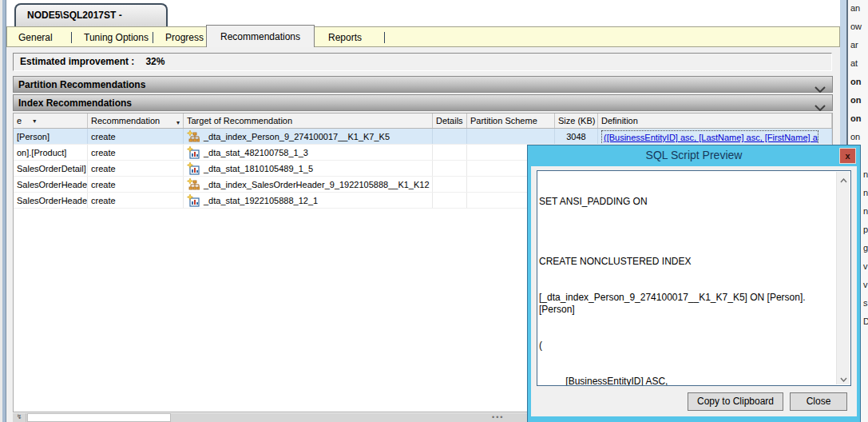 The width and height of the screenshot is (868, 422). What do you see at coordinates (498, 417) in the screenshot?
I see `scrollbar-grip-dots: •••` at bounding box center [498, 417].